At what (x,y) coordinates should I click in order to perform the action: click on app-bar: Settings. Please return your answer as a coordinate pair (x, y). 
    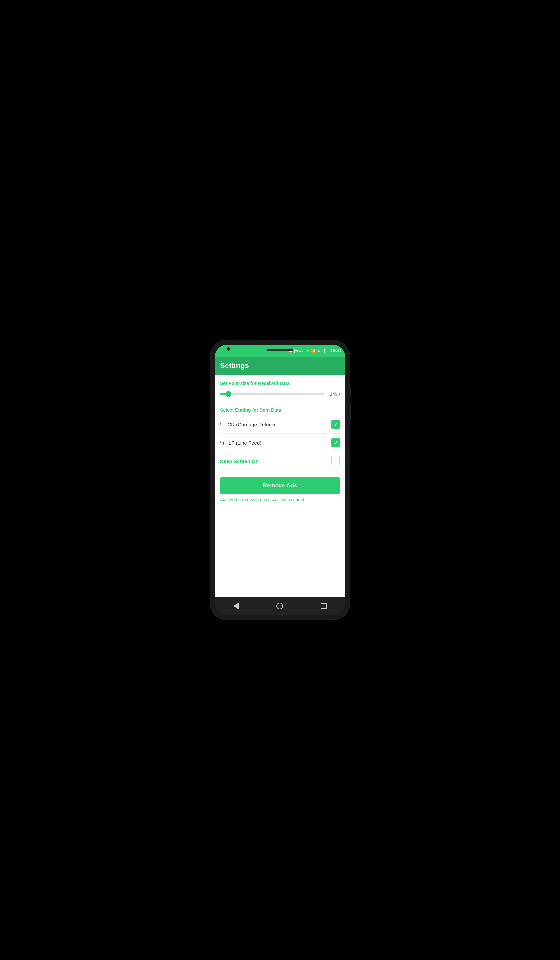
    Looking at the image, I should click on (280, 366).